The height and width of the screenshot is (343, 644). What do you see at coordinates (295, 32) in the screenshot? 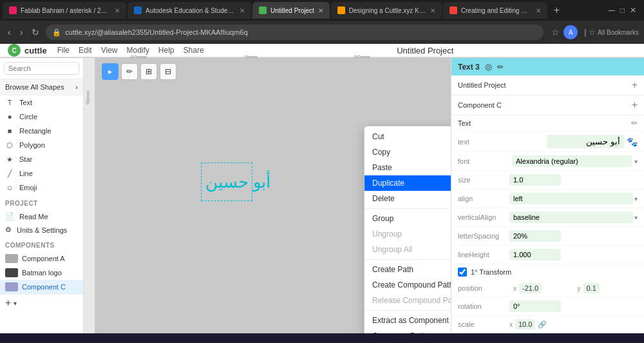
I see `url-bar: 🔒 cuttle.xyz/@aliasaleh2355/Untitled-Pro…` at bounding box center [295, 32].